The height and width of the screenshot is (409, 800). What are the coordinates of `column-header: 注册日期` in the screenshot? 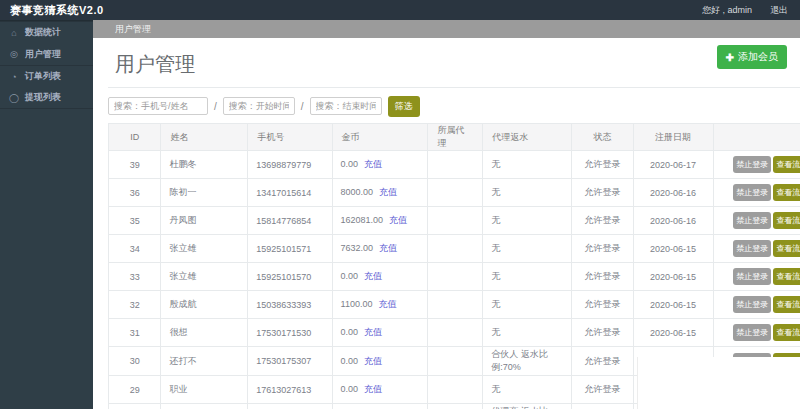 It's located at (673, 138).